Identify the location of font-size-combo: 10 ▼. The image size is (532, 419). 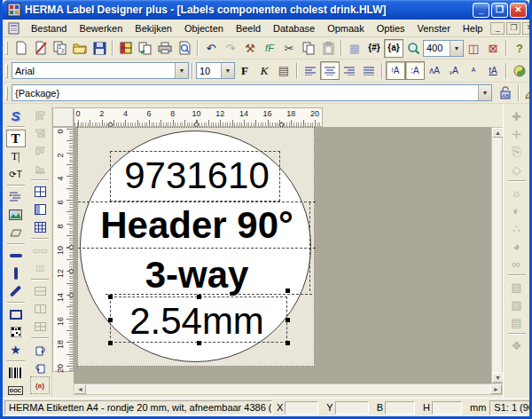
(215, 71).